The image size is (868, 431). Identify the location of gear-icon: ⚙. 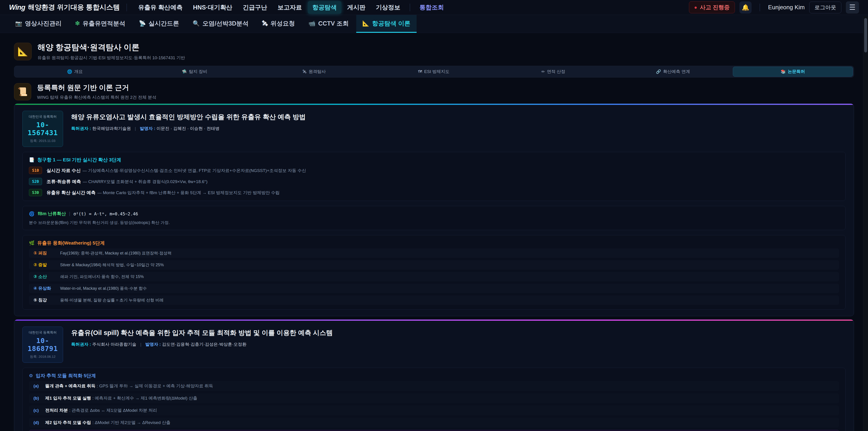
(31, 376).